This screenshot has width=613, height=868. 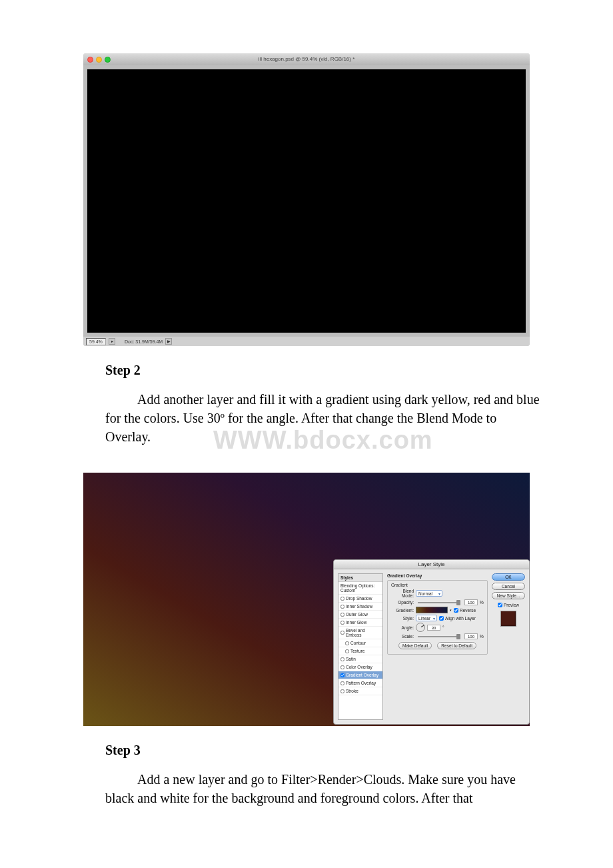 I want to click on make-default-button: Make Default, so click(x=415, y=645).